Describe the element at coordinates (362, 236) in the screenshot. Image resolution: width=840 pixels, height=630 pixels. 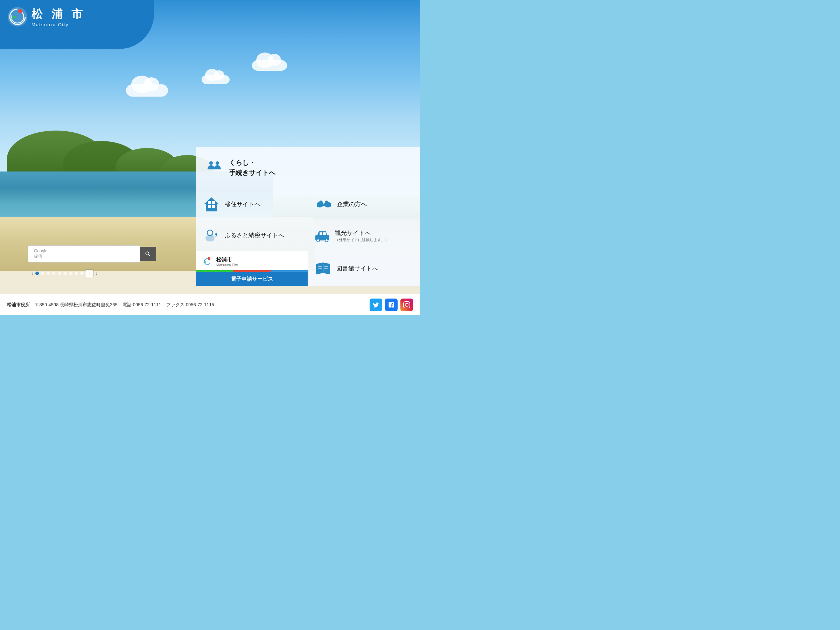
I see `tourism-card-text: 観光サイトへ （外部サイトに移動します。）` at that location.